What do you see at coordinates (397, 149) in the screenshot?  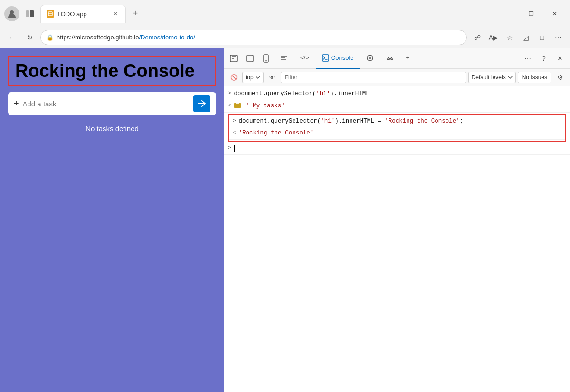 I see `console-line-5: >` at bounding box center [397, 149].